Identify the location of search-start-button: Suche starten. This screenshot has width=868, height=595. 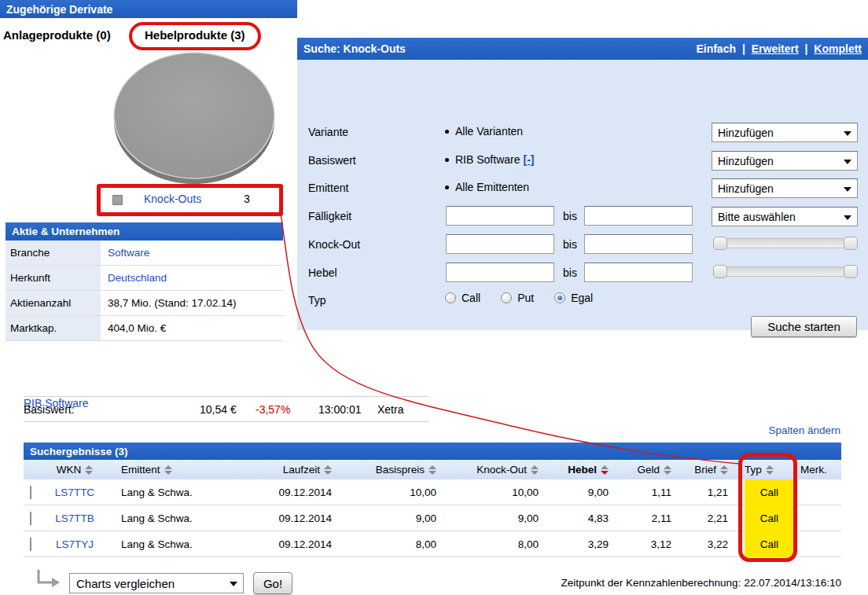
(804, 327).